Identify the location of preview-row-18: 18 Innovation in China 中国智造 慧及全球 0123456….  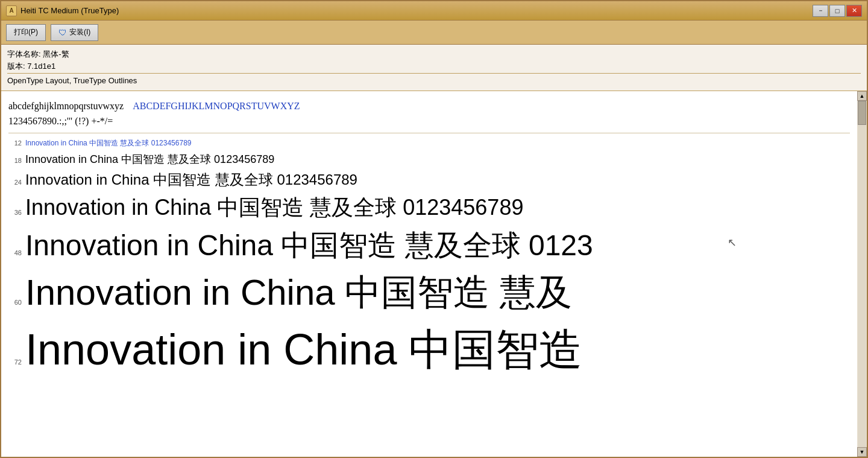
(429, 159).